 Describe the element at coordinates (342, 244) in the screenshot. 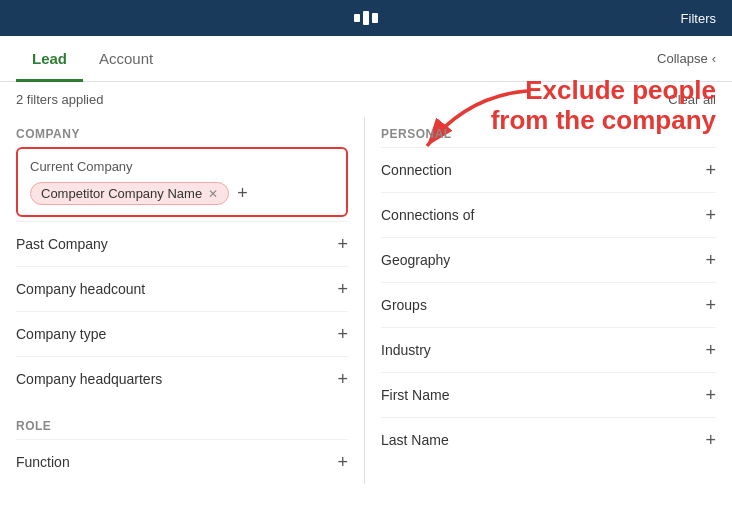

I see `past-company-plus-icon: +` at that location.